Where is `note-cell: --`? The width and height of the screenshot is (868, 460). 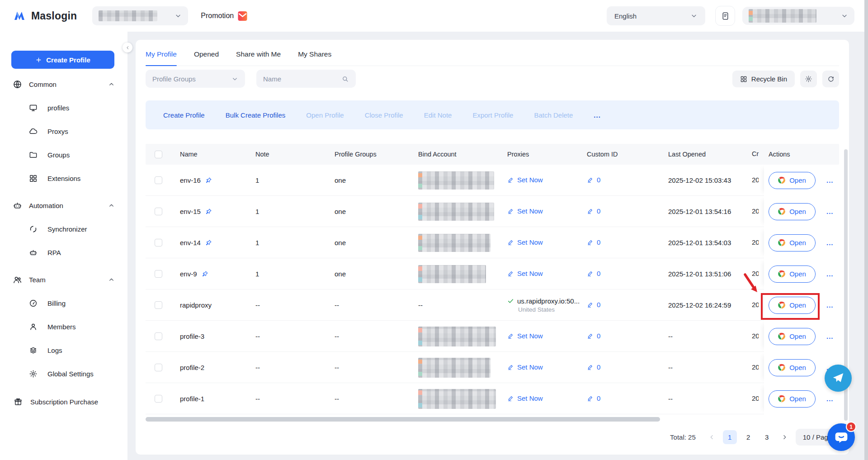
note-cell: -- is located at coordinates (295, 367).